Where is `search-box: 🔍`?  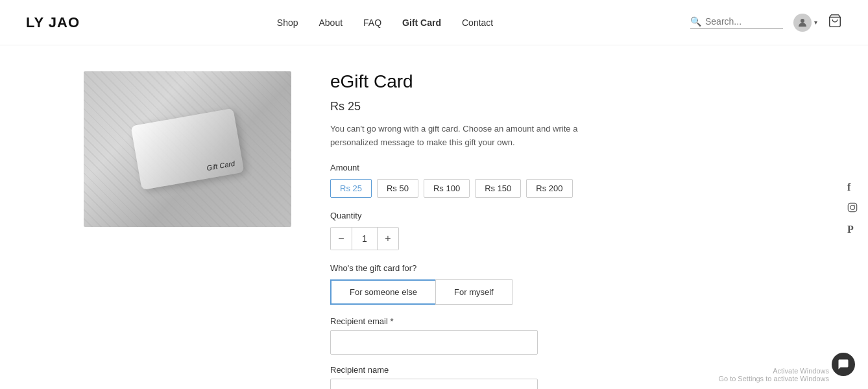
search-box: 🔍 is located at coordinates (737, 22).